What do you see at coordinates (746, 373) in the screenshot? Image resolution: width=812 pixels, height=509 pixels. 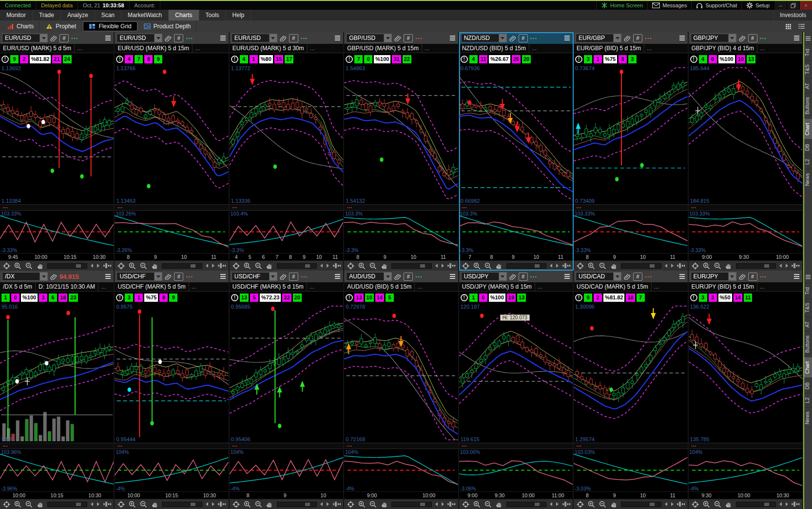 I see `main-chart-canvas: 136.522135.785` at bounding box center [746, 373].